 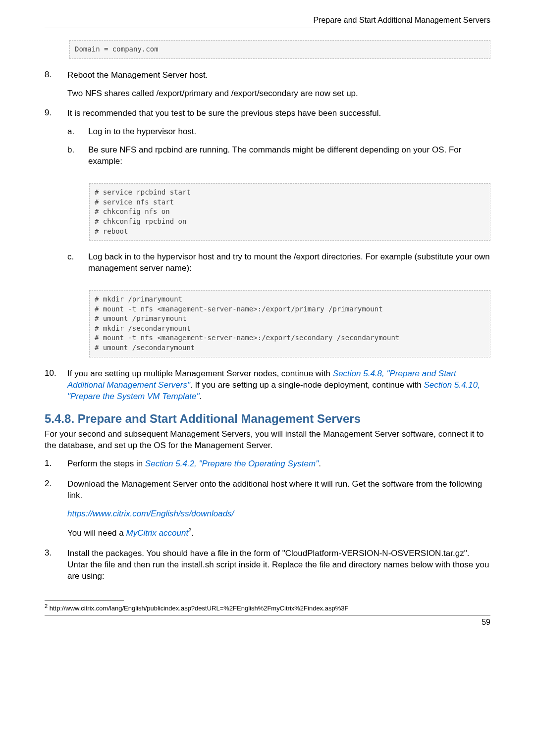 What do you see at coordinates (279, 147) in the screenshot?
I see `substeps: a. Log in to the hypervisor host. b. Be …` at bounding box center [279, 147].